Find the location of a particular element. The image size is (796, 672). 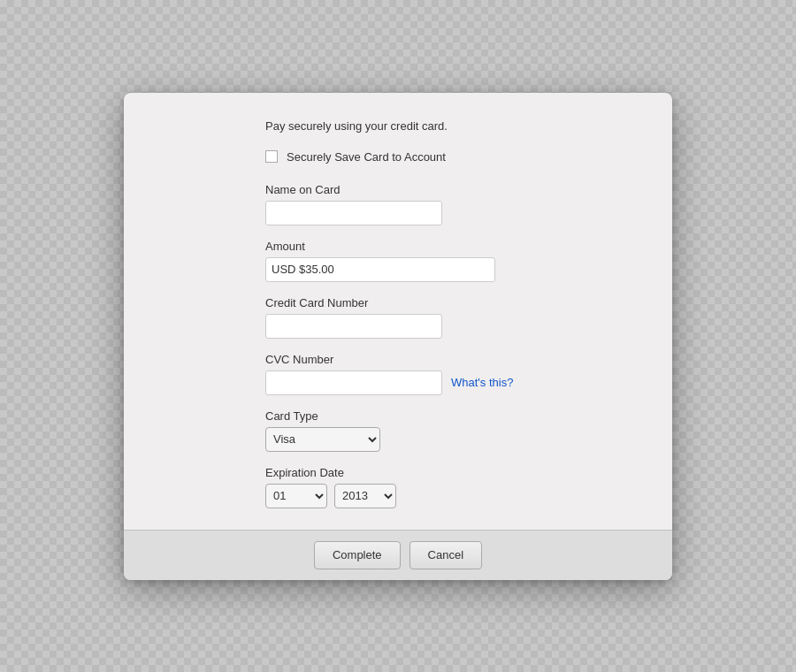

save-card-row: Securely Save Card to Account is located at coordinates (451, 157).